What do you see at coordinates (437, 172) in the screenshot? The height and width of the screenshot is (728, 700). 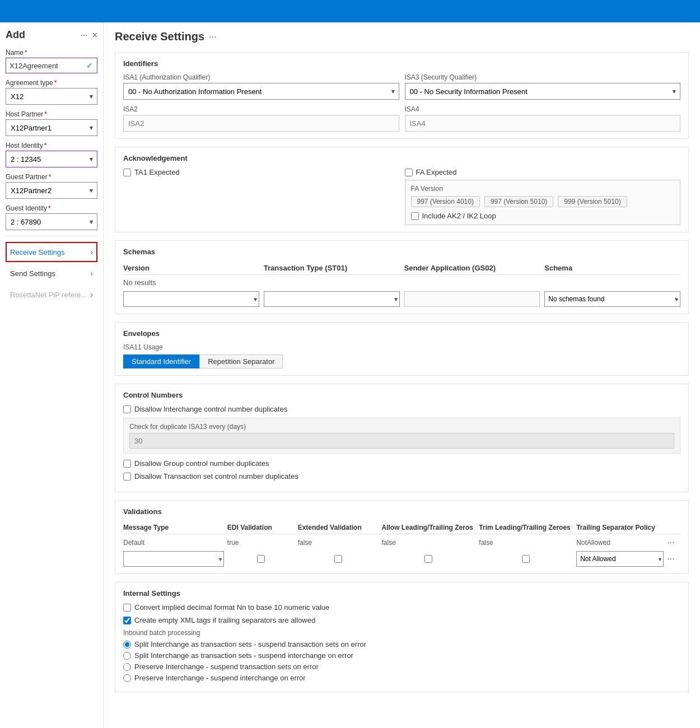 I see `fa-label-text: FA Expected` at bounding box center [437, 172].